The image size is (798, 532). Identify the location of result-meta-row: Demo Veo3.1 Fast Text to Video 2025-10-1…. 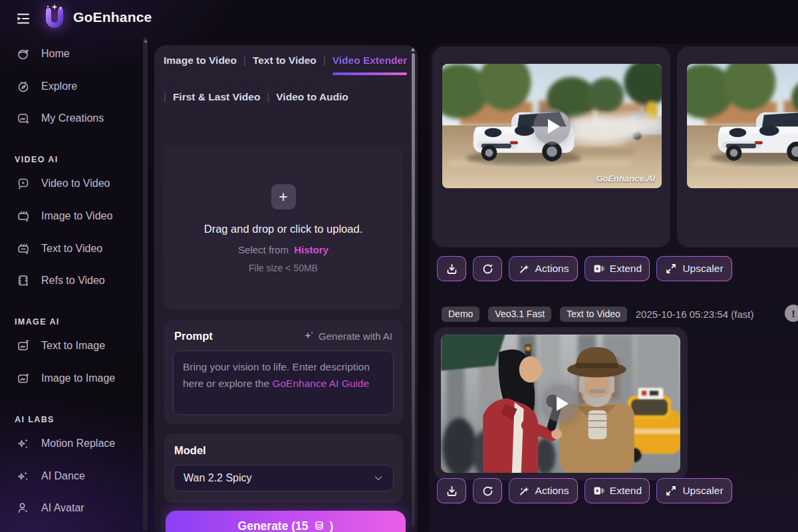
(608, 314).